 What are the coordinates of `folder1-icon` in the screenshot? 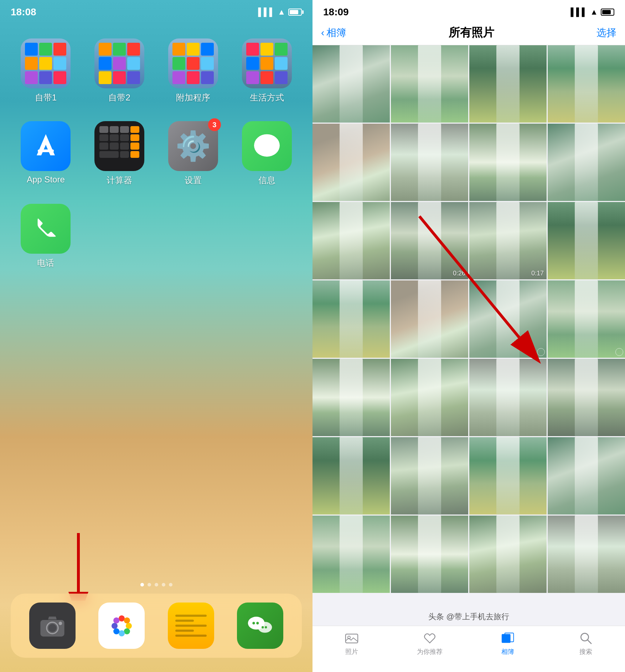 It's located at (46, 63).